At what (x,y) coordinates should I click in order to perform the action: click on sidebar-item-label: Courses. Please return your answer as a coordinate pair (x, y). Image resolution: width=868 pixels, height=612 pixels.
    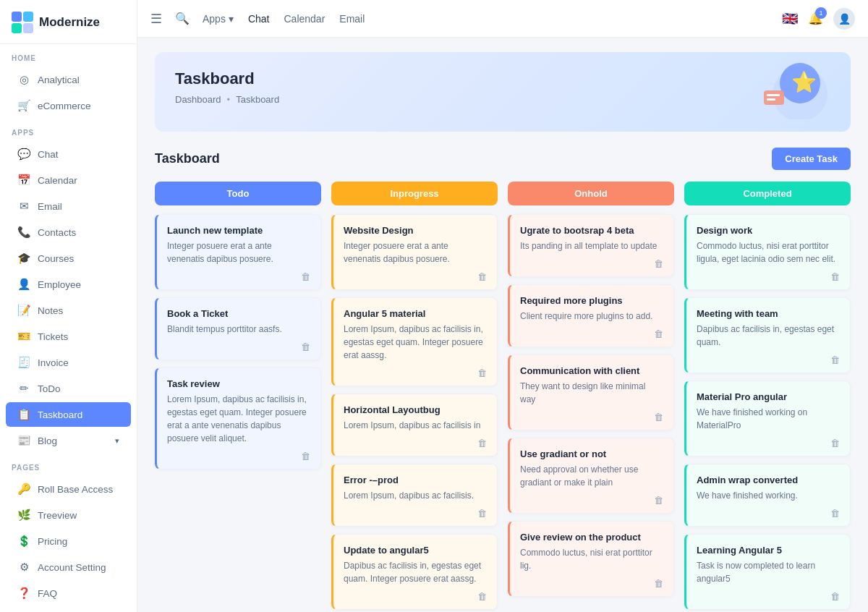
    Looking at the image, I should click on (78, 259).